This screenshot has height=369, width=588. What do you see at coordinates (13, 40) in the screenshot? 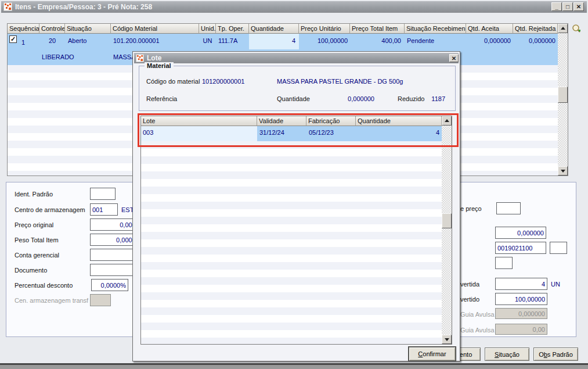
I see `checkbox-checked-icon` at bounding box center [13, 40].